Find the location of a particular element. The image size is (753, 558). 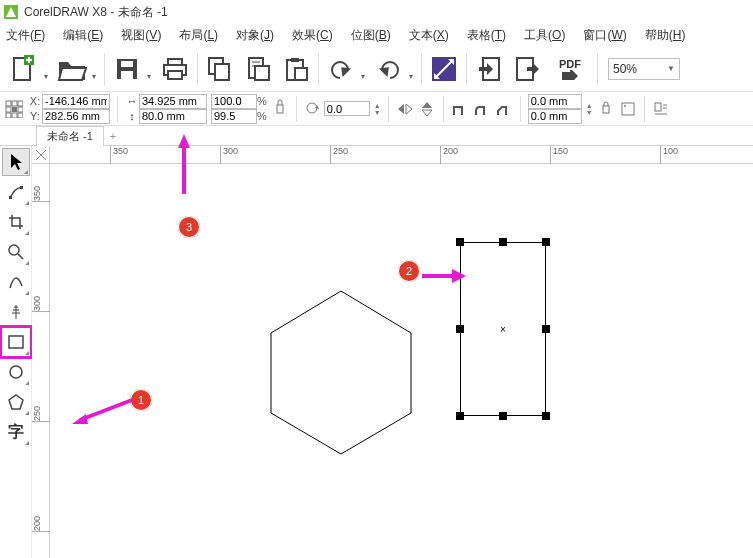

corner-square-button is located at coordinates (460, 109).